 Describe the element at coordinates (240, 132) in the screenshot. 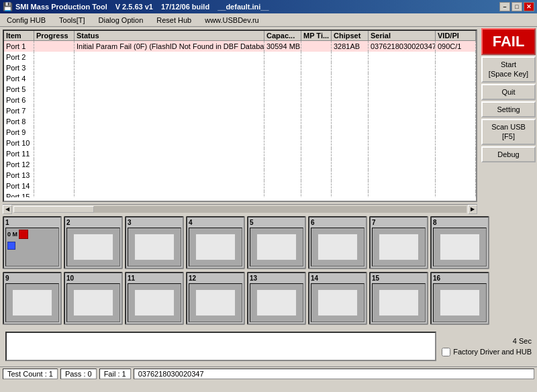

I see `table-row: Port 9` at that location.